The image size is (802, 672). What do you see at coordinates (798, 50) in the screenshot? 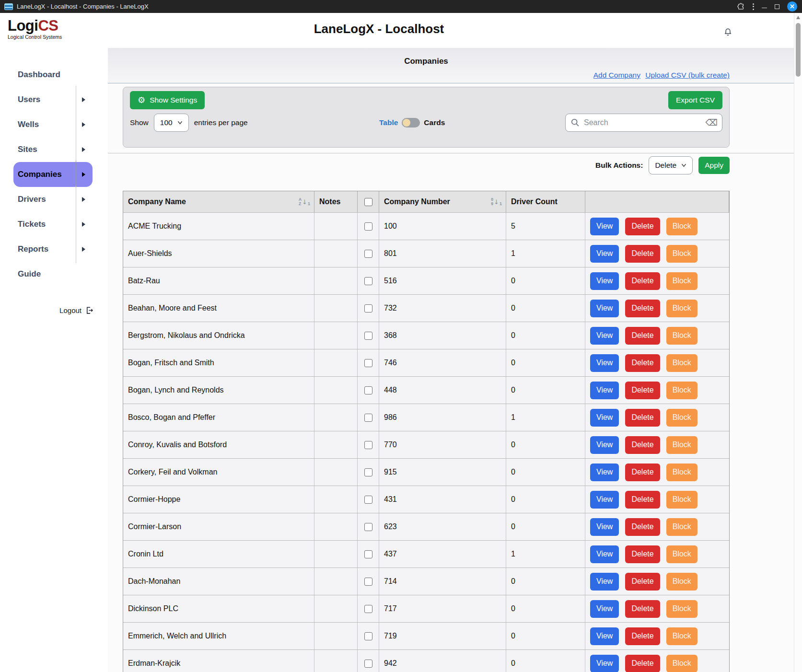
I see `scrollbar-thumb` at bounding box center [798, 50].